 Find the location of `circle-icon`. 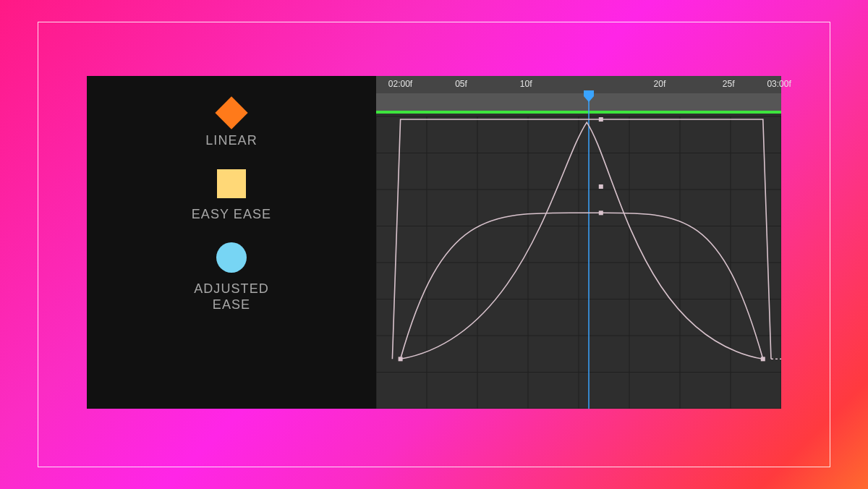

circle-icon is located at coordinates (231, 258).